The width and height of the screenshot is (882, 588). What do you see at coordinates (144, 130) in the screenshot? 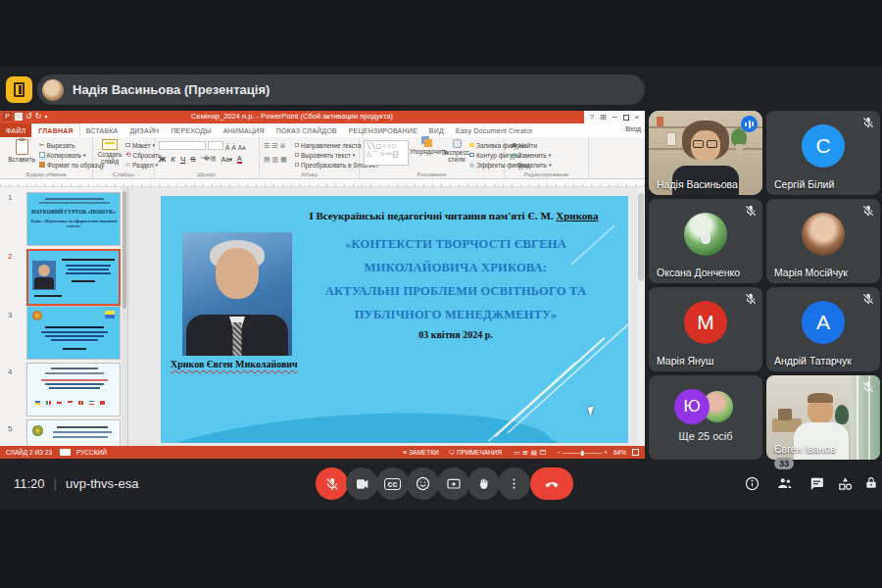
I see `tab-design: ДИЗАЙН` at bounding box center [144, 130].